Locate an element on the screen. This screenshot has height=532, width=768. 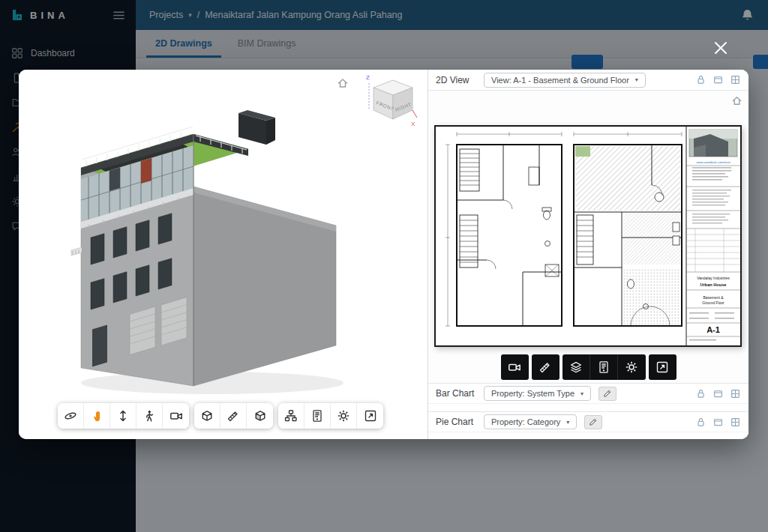
view-2d-row: 2D View View: A-1 - Basement & Ground Fl… is located at coordinates (588, 80).